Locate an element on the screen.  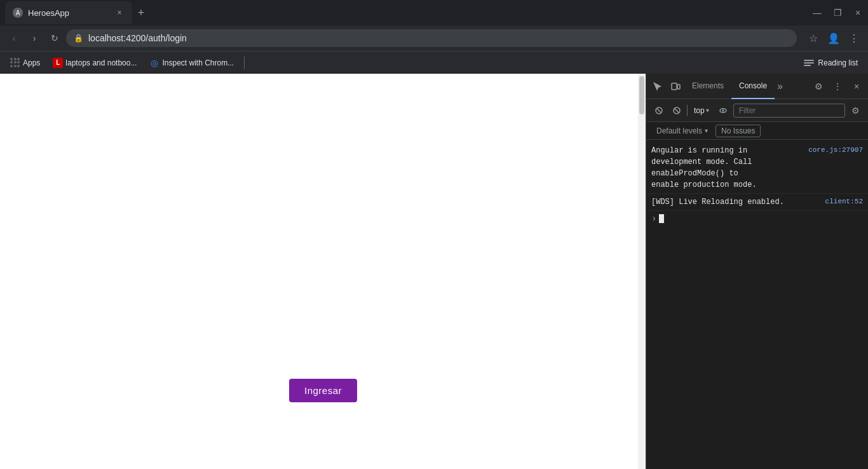
console-message-0: Angular is running in development mode. … is located at coordinates (727, 168).